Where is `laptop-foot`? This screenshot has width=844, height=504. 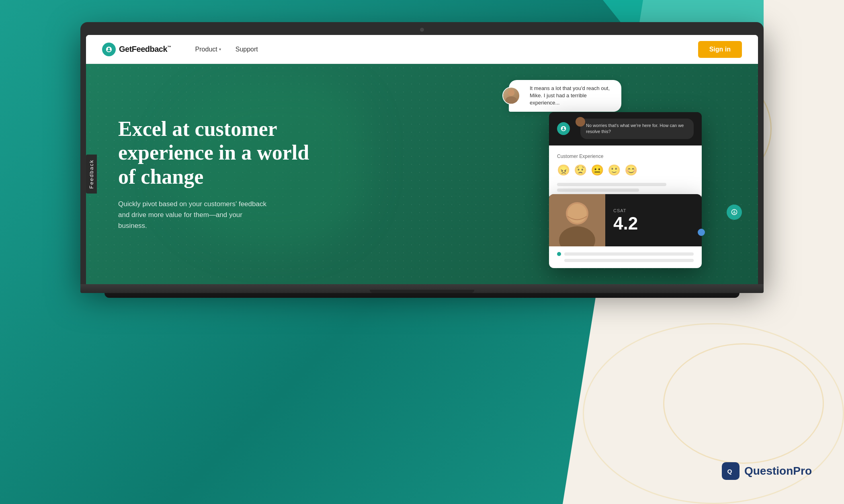
laptop-foot is located at coordinates (422, 295).